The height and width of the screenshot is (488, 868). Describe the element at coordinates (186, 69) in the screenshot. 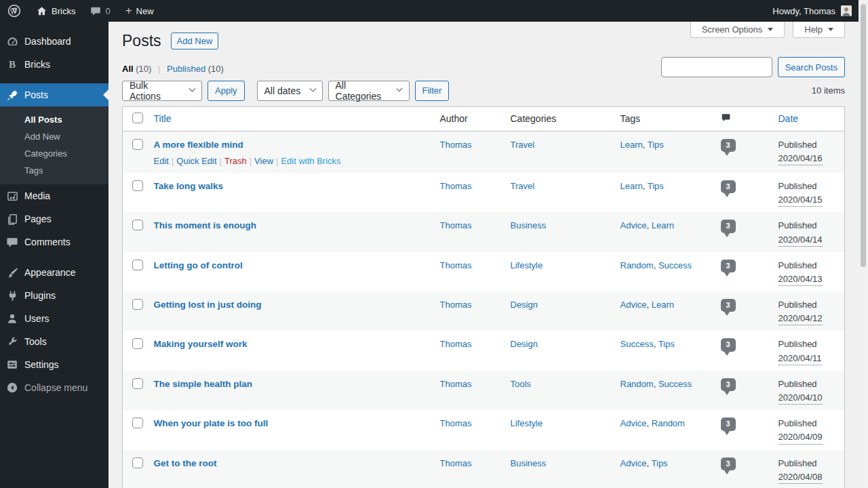

I see `view-published-link: Published` at that location.